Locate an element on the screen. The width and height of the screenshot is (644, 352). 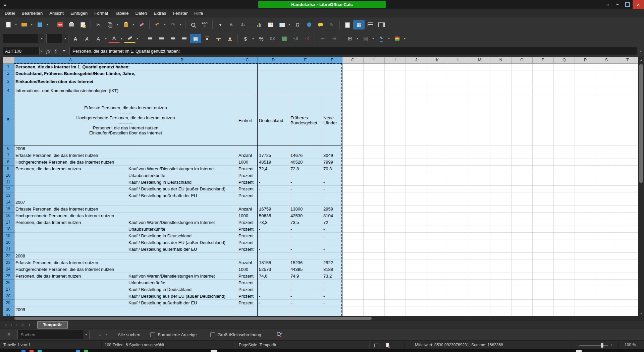
menu-daten: Daten is located at coordinates (142, 13).